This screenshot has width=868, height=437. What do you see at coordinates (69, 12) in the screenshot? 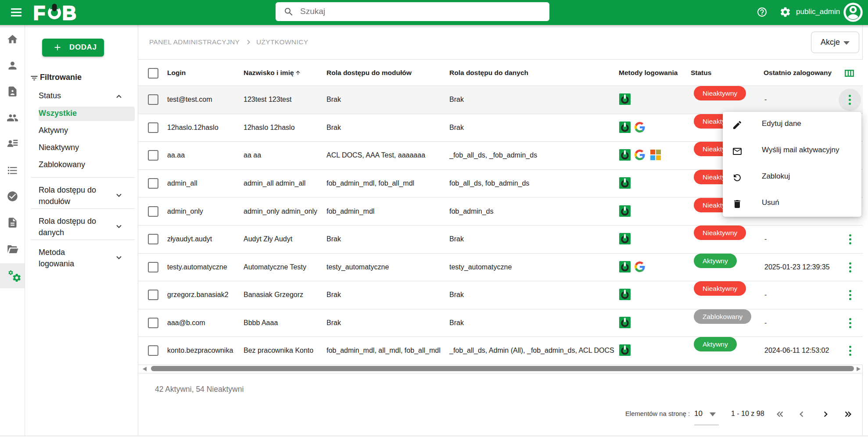
I see `svg-text: B` at bounding box center [69, 12].